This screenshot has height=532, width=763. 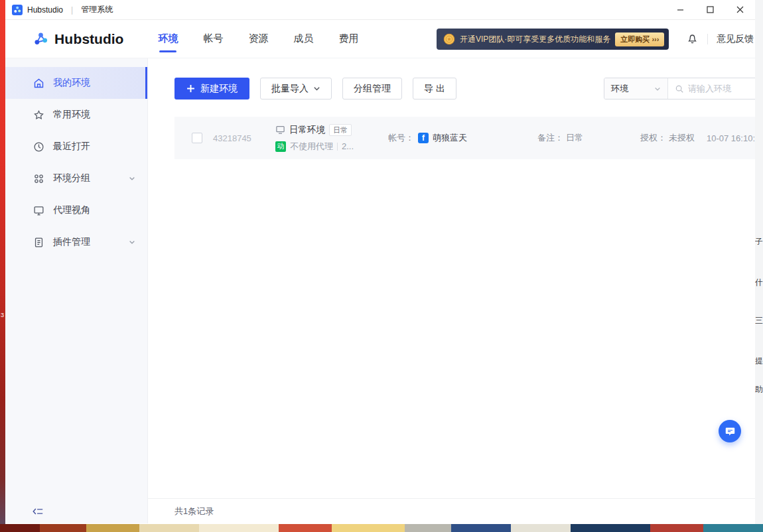 What do you see at coordinates (707, 39) in the screenshot?
I see `header-divider` at bounding box center [707, 39].